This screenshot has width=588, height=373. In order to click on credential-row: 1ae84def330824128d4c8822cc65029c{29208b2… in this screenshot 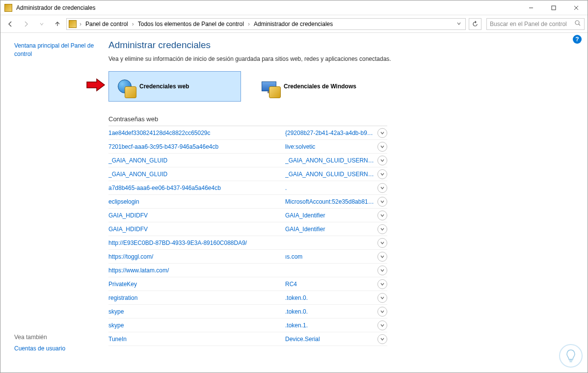, I will do `click(248, 133)`.